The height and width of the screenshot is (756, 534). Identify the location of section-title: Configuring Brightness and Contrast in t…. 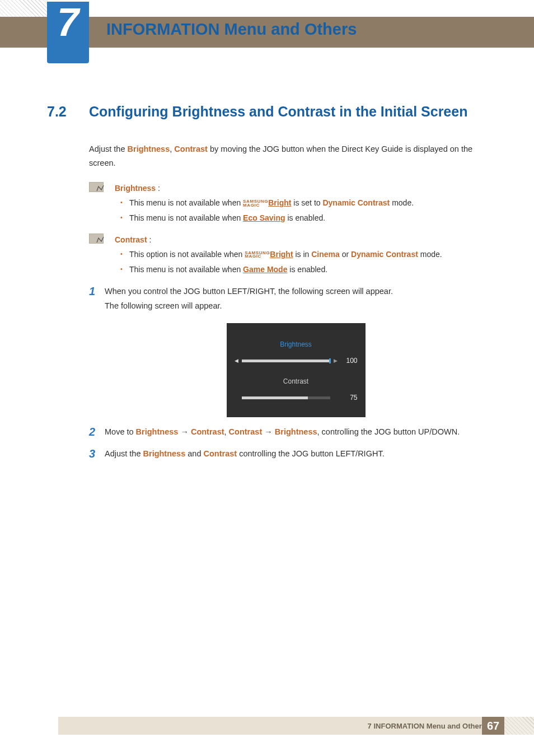
(278, 112).